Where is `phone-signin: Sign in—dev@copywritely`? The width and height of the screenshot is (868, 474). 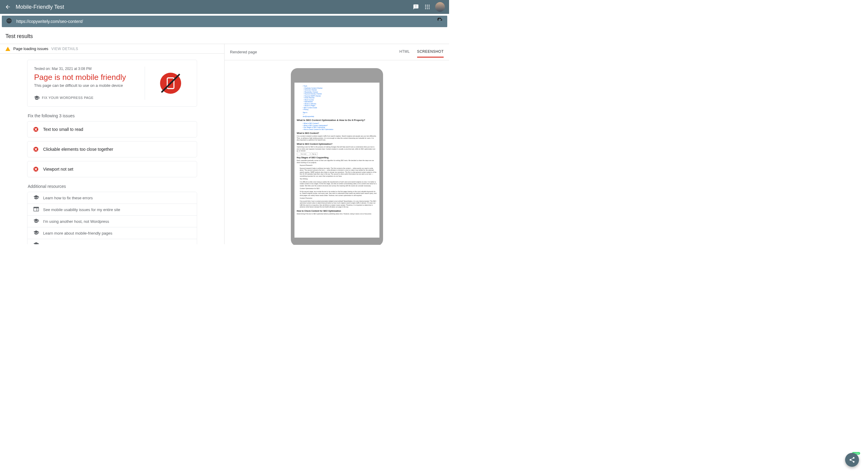
phone-signin: Sign in—dev@copywritely is located at coordinates (337, 115).